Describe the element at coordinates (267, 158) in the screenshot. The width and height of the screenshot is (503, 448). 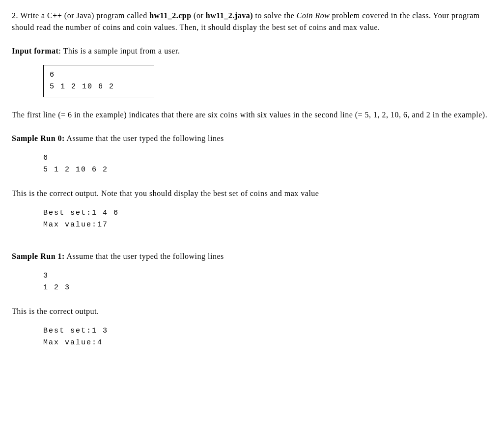
I see `sample-0-input-line-1: 6` at that location.